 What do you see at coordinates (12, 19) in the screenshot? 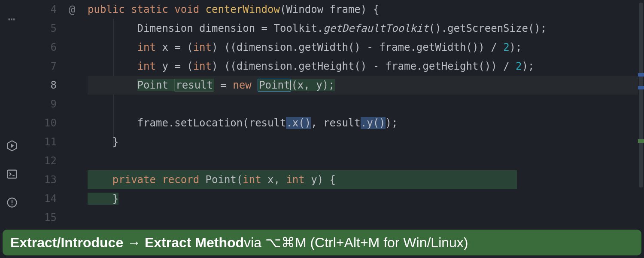
I see `more-icon: ⋯` at bounding box center [12, 19].